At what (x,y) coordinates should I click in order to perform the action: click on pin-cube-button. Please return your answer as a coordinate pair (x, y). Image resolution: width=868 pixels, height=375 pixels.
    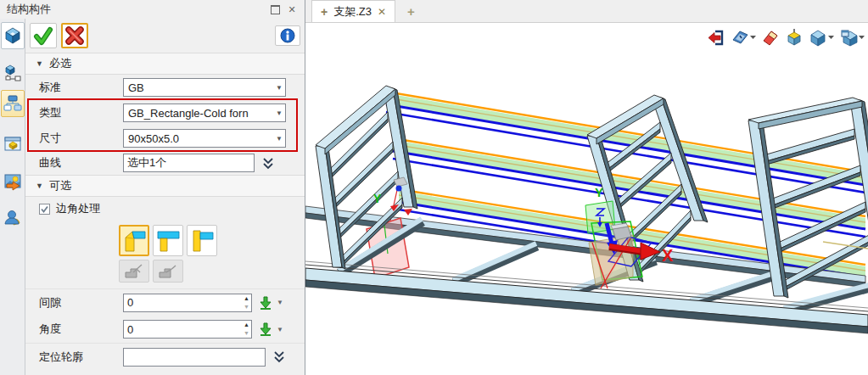
    Looking at the image, I should click on (794, 37).